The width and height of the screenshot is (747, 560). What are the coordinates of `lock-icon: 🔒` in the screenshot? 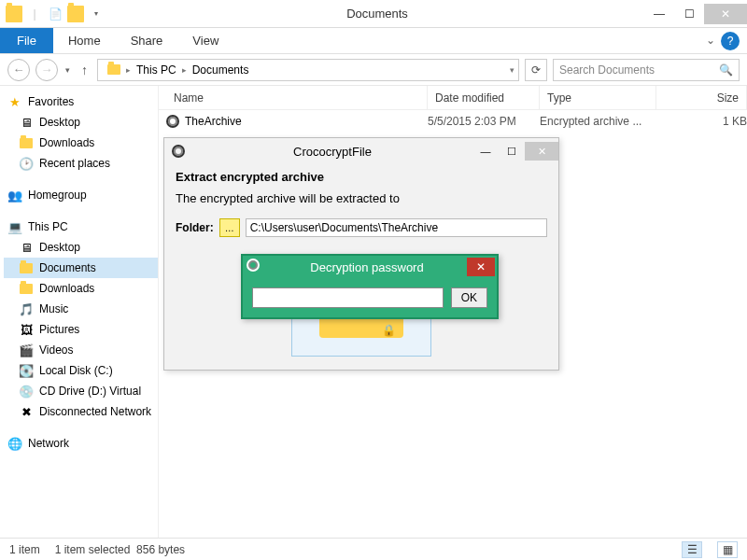 It's located at (390, 332).